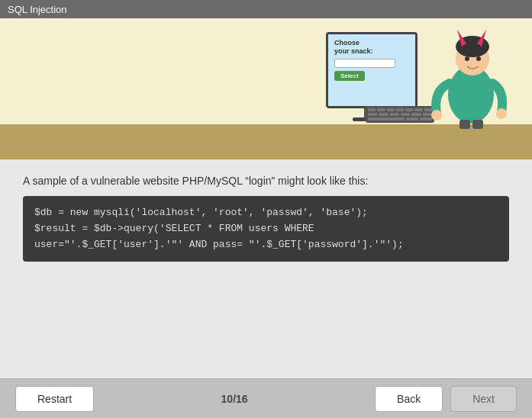 This screenshot has height=418, width=532. What do you see at coordinates (350, 76) in the screenshot?
I see `screen-select-button: Select` at bounding box center [350, 76].